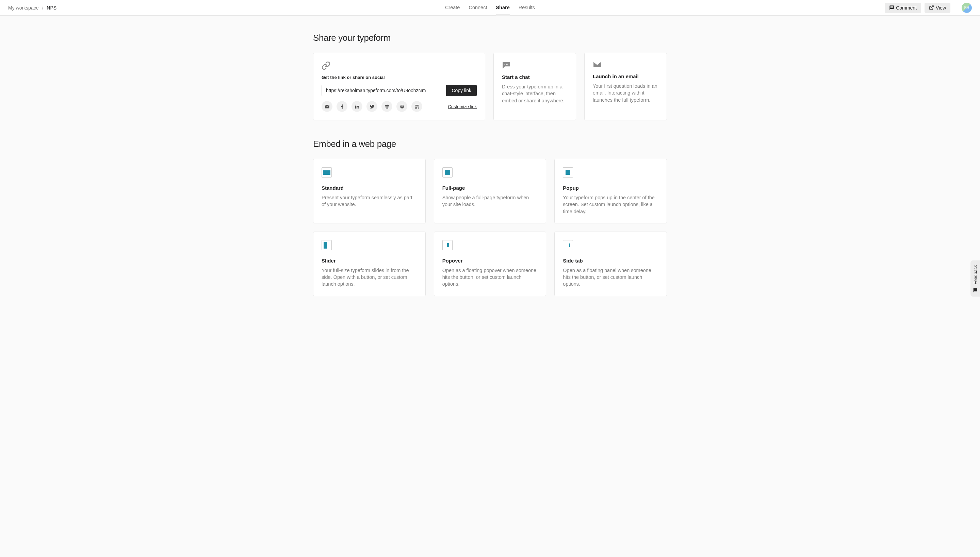 Image resolution: width=980 pixels, height=557 pixels. Describe the element at coordinates (23, 8) in the screenshot. I see `breadcrumb-workspace: My workspace` at that location.